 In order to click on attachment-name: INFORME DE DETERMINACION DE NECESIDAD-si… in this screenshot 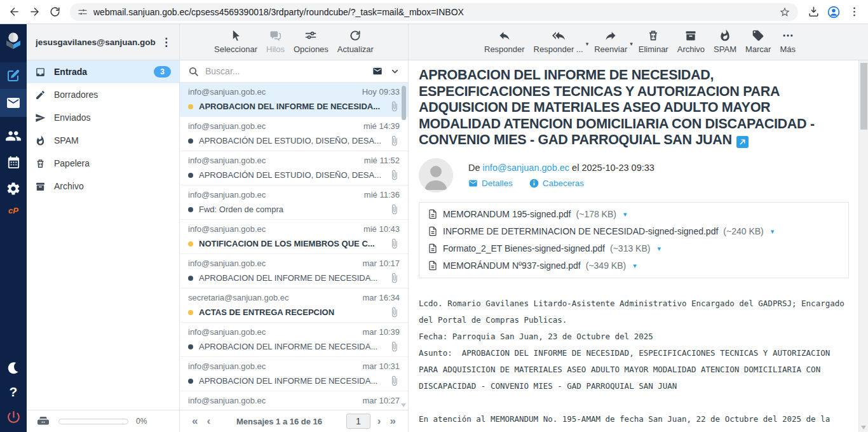, I will do `click(581, 231)`.